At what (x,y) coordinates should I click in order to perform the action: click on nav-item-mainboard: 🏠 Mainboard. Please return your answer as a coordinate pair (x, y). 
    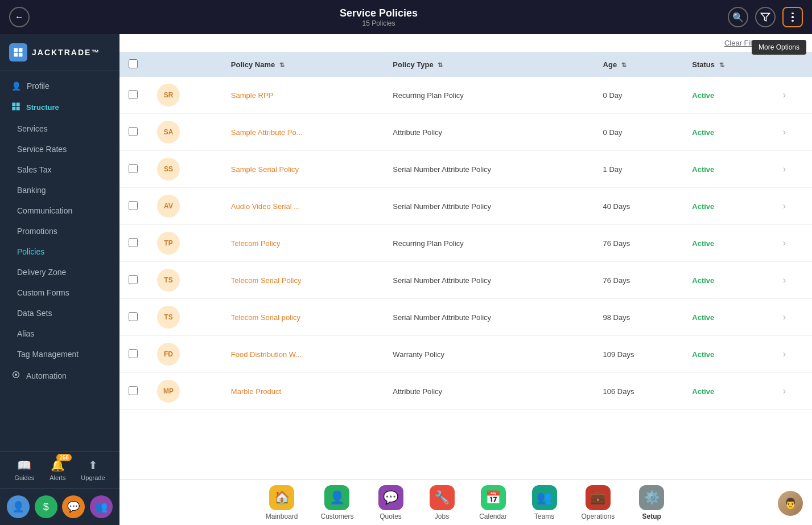
    Looking at the image, I should click on (282, 503).